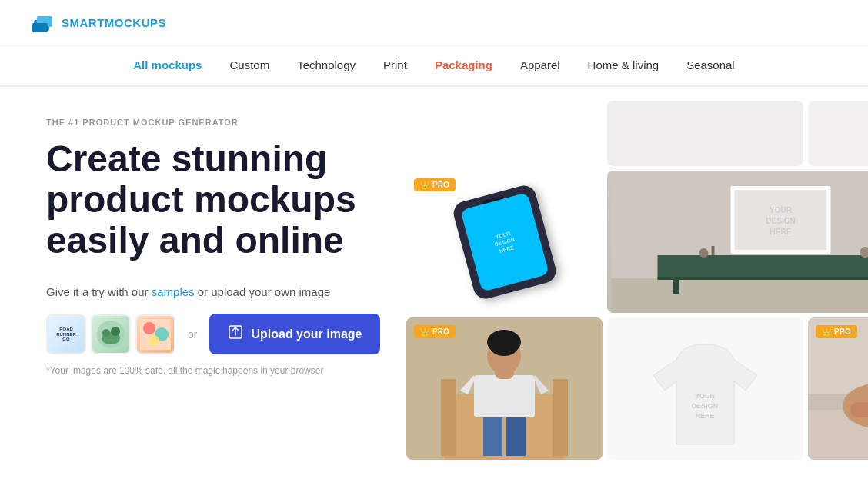  Describe the element at coordinates (326, 66) in the screenshot. I see `nav-item-technology: Technology` at that location.